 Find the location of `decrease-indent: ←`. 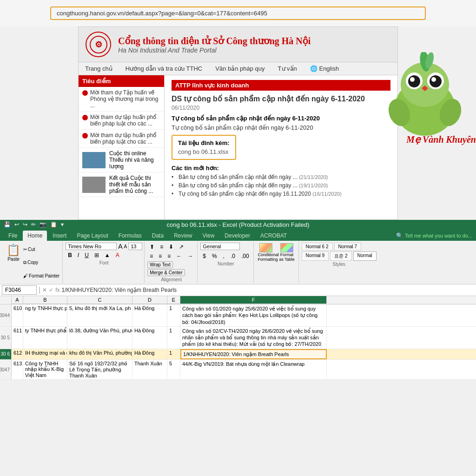

decrease-indent: ← is located at coordinates (179, 256).